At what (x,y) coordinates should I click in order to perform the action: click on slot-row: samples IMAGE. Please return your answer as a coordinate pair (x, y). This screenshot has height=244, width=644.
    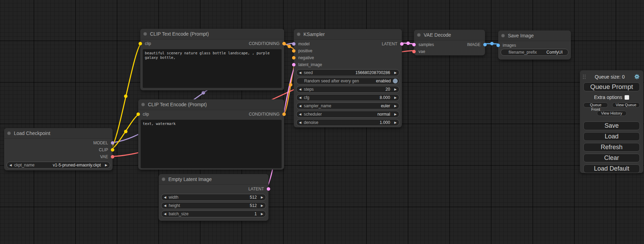
    Looking at the image, I should click on (450, 45).